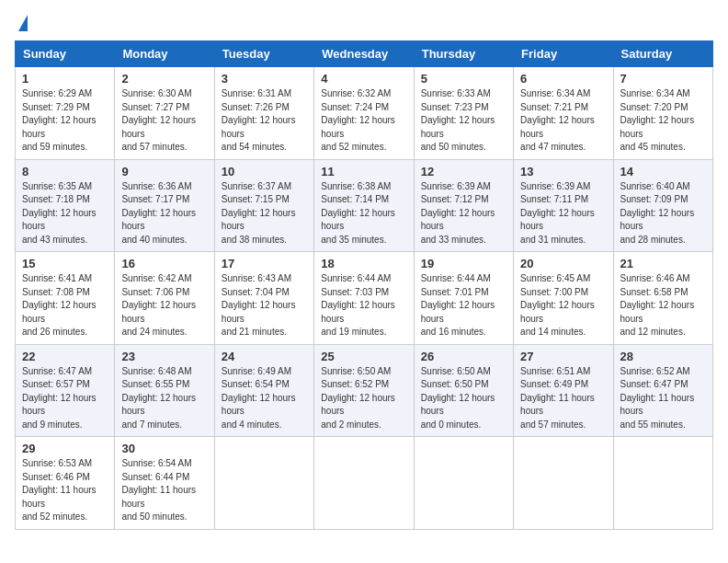  I want to click on day-header-monday: Monday, so click(165, 54).